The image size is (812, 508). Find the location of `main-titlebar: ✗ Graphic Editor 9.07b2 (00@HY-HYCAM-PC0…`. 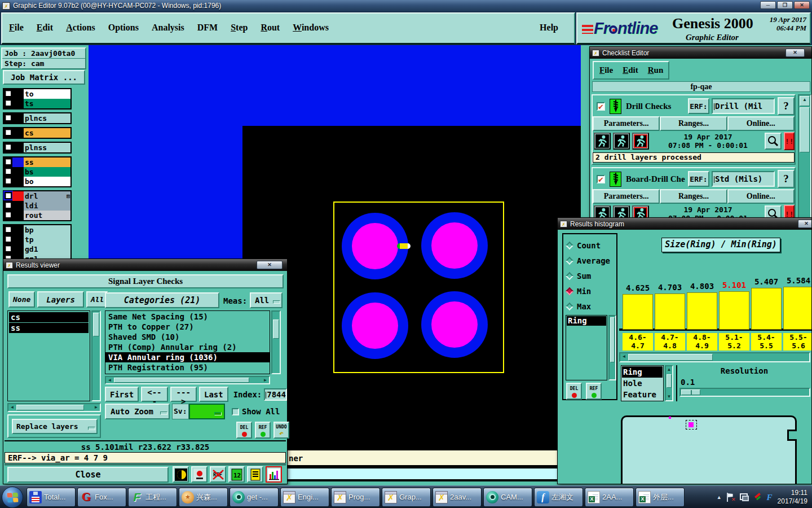

main-titlebar: ✗ Graphic Editor 9.07b2 (00@HY-HYCAM-PC0… is located at coordinates (406, 6).